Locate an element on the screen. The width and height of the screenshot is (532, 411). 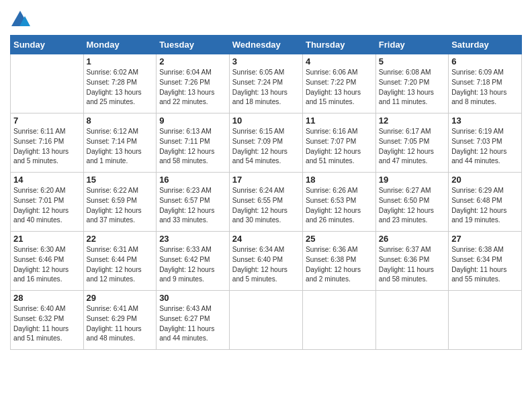
calendar-cell: 3Sunrise: 6:05 AM Sunset: 7:24 PM Daylig… is located at coordinates (266, 84).